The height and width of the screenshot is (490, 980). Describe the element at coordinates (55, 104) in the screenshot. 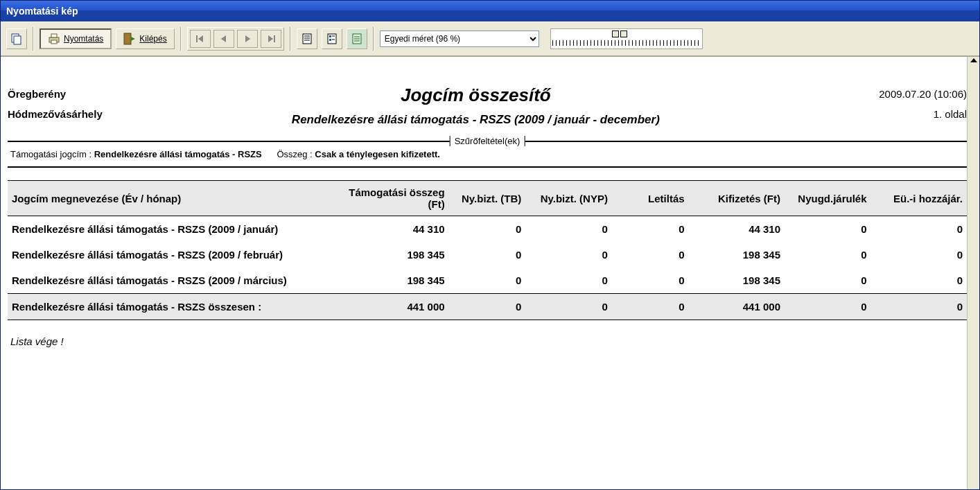

I see `report-org: Öregberény Hódmezővásárhely` at that location.